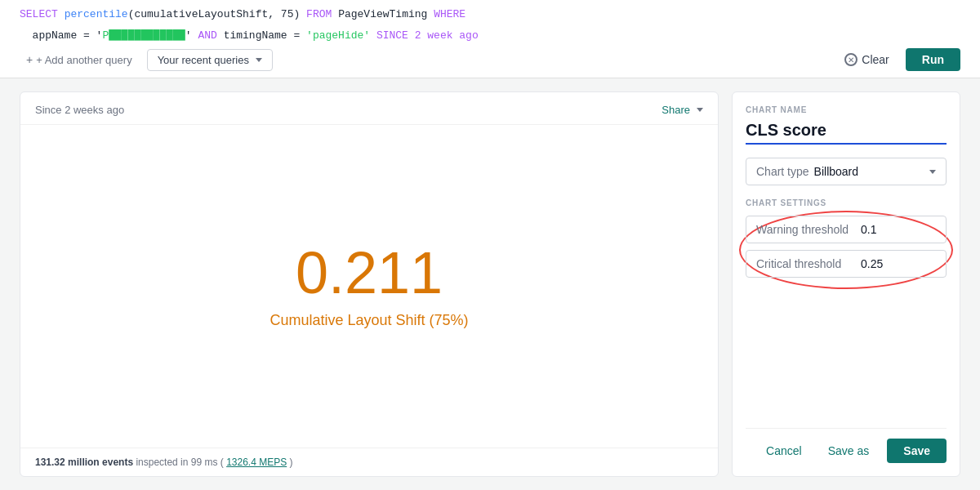 This screenshot has width=980, height=490. Describe the element at coordinates (846, 264) in the screenshot. I see `critical-threshold-field: Critical threshold 0.25` at that location.